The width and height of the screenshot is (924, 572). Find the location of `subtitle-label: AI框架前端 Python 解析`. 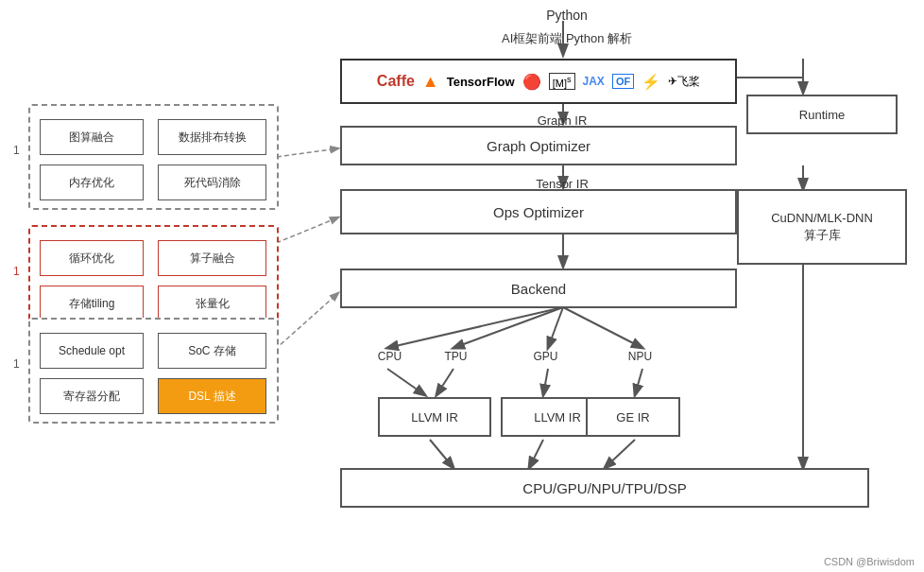

subtitle-label: AI框架前端 Python 解析 is located at coordinates (567, 39).